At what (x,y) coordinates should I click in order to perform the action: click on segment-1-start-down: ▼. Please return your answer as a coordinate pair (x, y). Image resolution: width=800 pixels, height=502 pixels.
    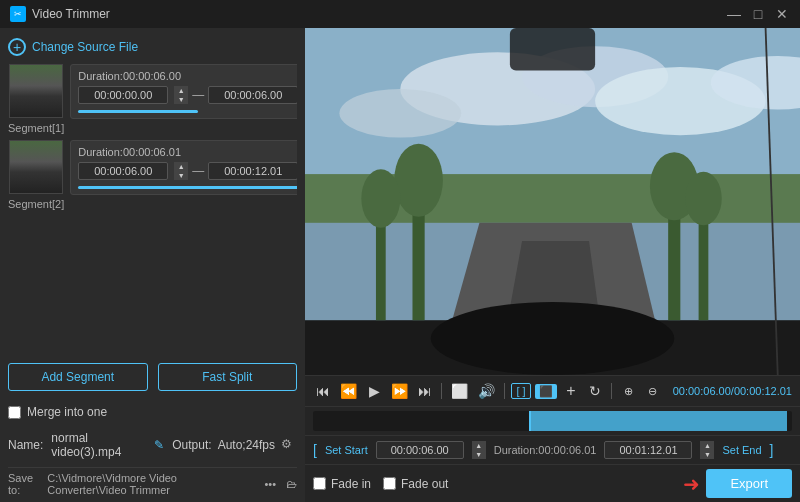
    Looking at the image, I should click on (181, 100).